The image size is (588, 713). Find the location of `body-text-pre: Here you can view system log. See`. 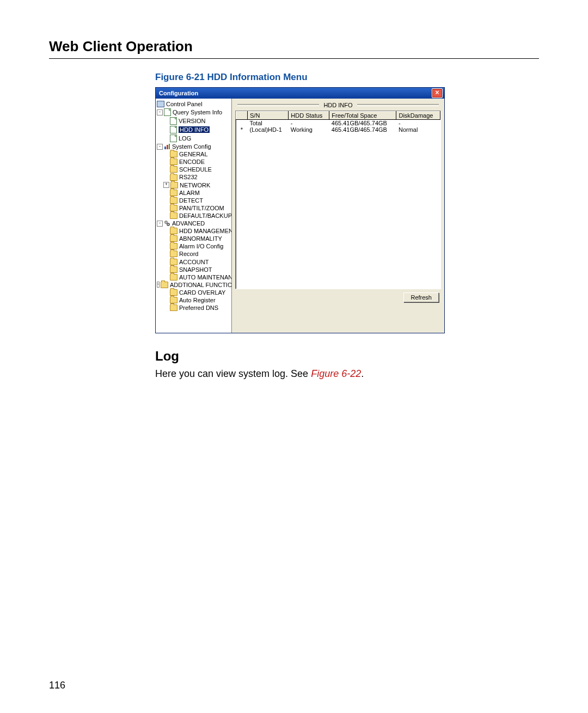

body-text-pre: Here you can view system log. See is located at coordinates (233, 374).